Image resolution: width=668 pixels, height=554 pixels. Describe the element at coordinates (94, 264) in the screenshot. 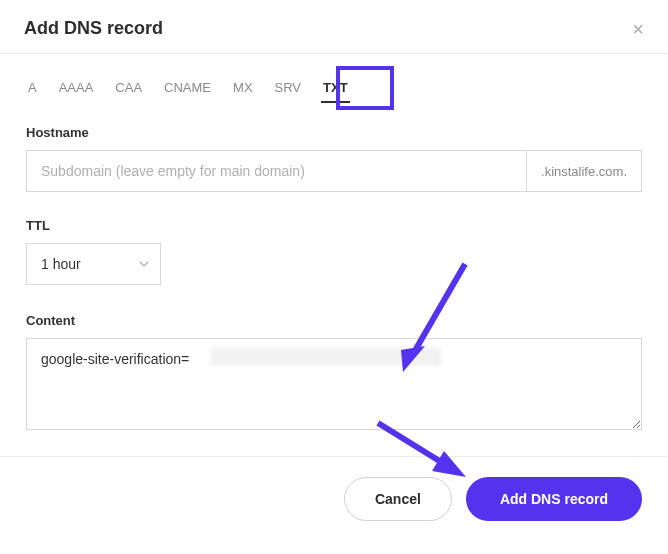

I see `ttl-select: 1 hour` at that location.